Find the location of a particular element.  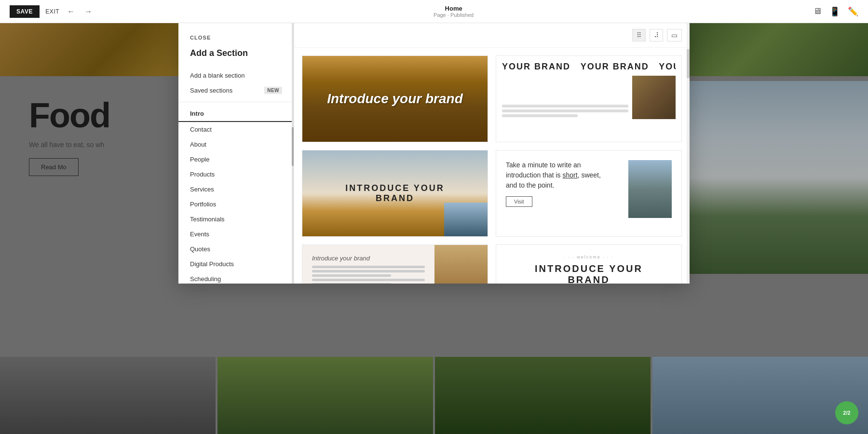

page-title: Home is located at coordinates (453, 9).